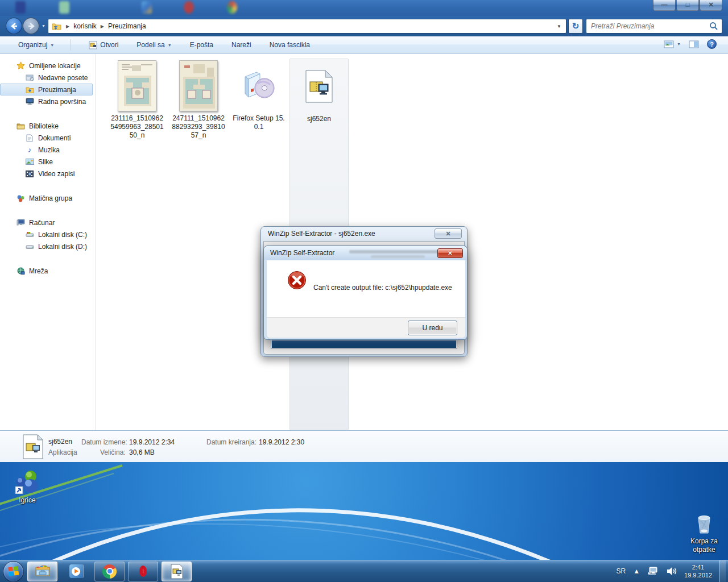 The image size is (728, 582). I want to click on email-button: E-pošta, so click(201, 45).